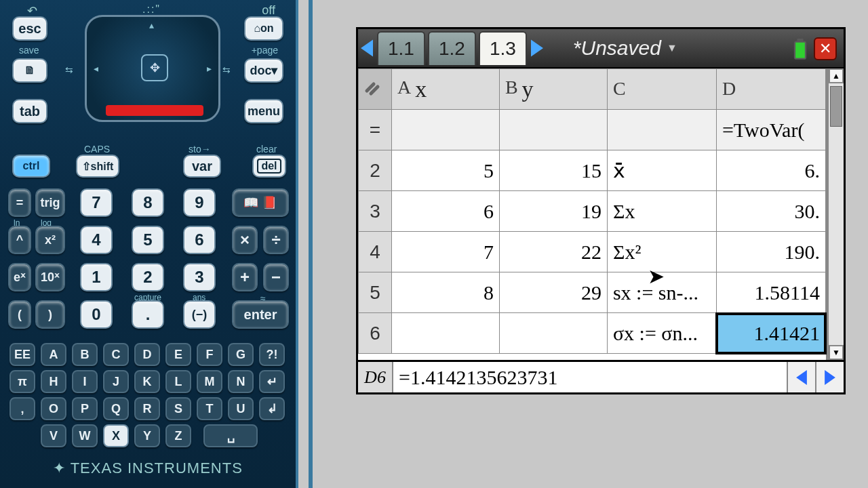 The width and height of the screenshot is (868, 488). Describe the element at coordinates (54, 436) in the screenshot. I see `key-v: V` at that location.